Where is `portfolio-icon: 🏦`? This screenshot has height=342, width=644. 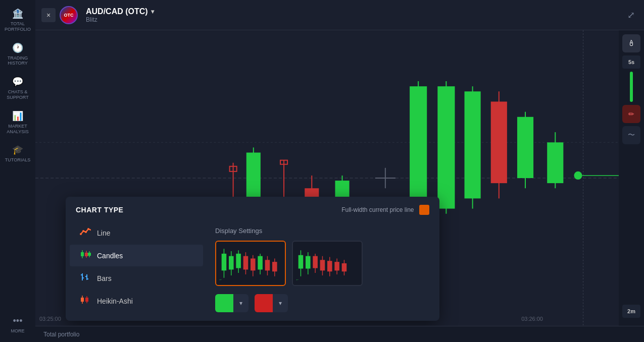
portfolio-icon: 🏦 is located at coordinates (18, 14).